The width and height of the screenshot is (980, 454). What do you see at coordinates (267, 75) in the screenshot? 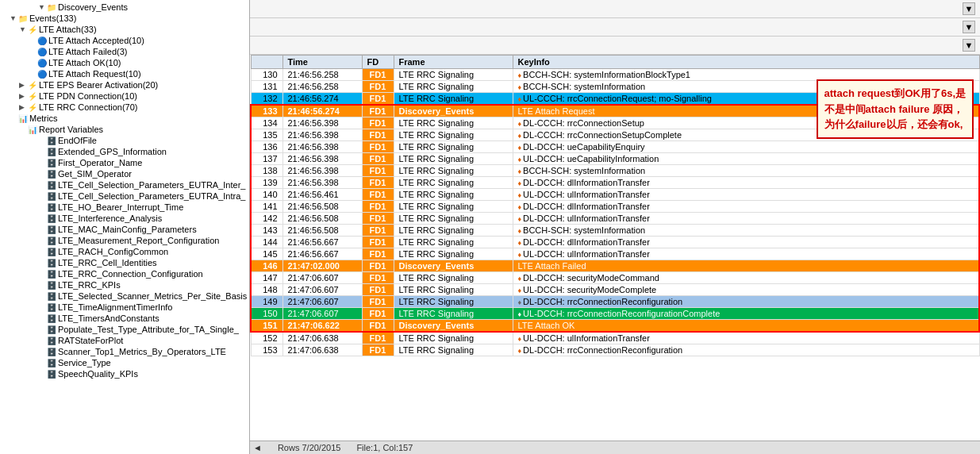
I see `cell-num: 130` at bounding box center [267, 75].